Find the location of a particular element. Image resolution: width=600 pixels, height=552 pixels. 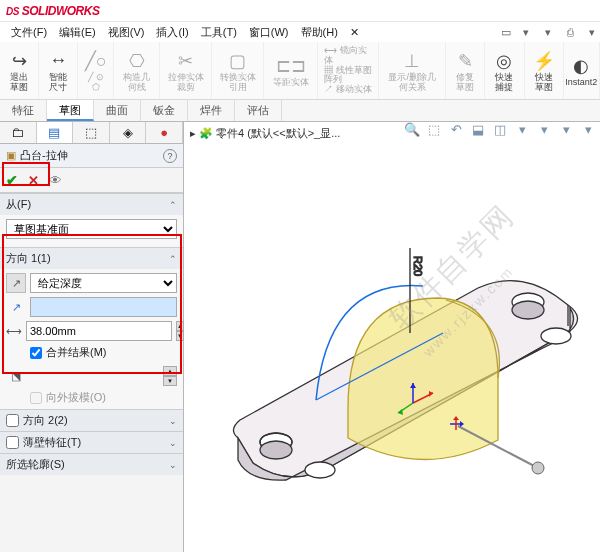

draft-out-checkbox is located at coordinates (36, 398).